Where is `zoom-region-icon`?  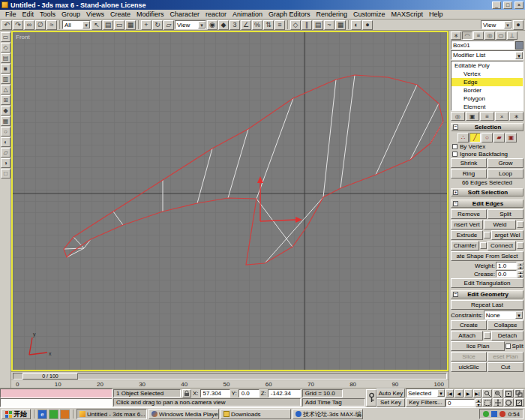 zoom-region-icon is located at coordinates (488, 402).